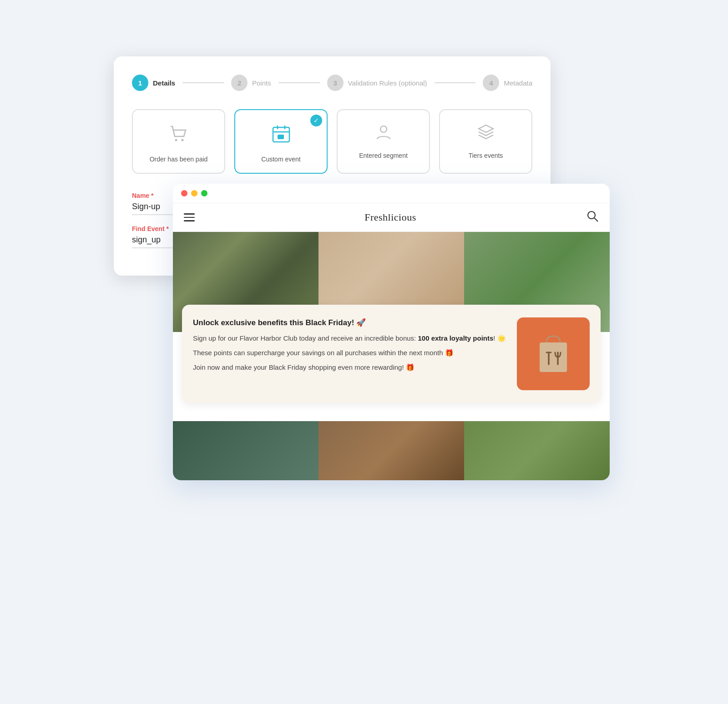 This screenshot has width=728, height=704. What do you see at coordinates (151, 196) in the screenshot?
I see `name-required-mark: *` at bounding box center [151, 196].